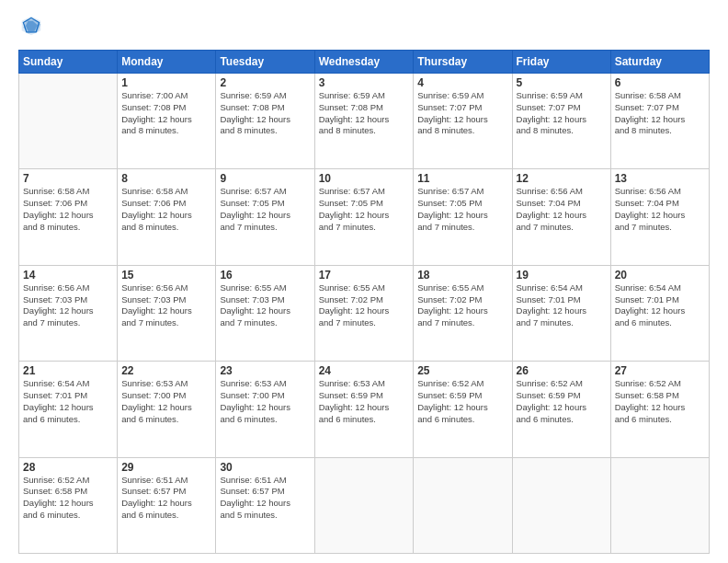 The height and width of the screenshot is (563, 728). What do you see at coordinates (68, 371) in the screenshot?
I see `day-number: 21` at bounding box center [68, 371].